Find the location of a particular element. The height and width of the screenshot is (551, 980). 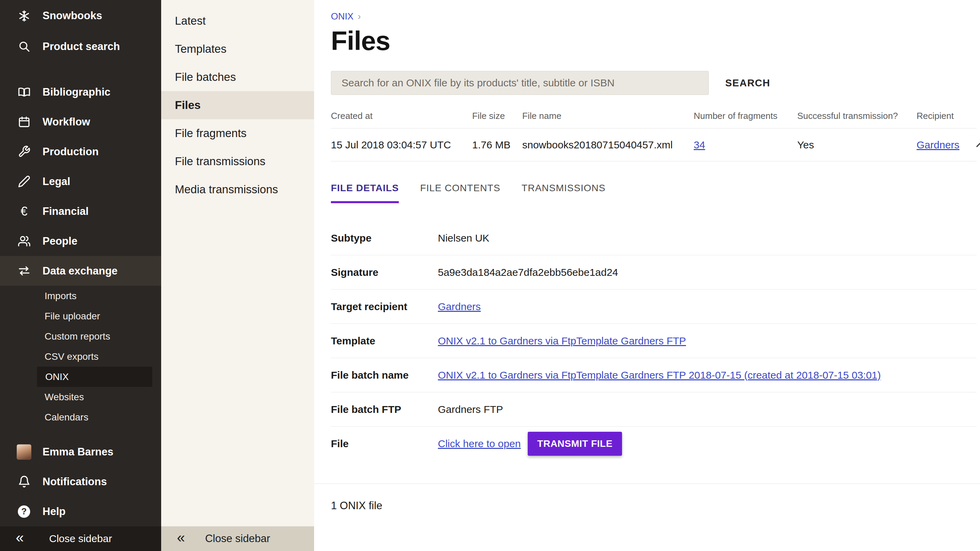

onix-subnav: Latest Templates File batches Files File… is located at coordinates (238, 105).